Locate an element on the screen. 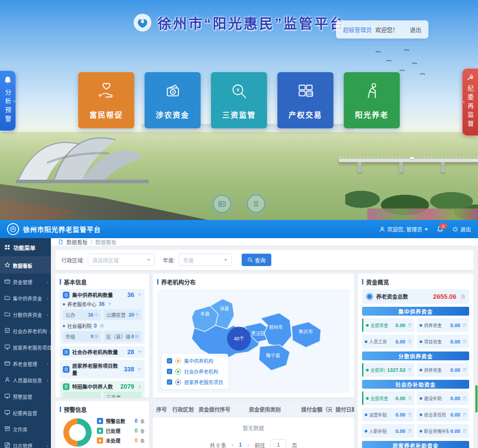 The width and height of the screenshot is (478, 448). map-legend-item: ✓居家养老服务项目 is located at coordinates (195, 382).